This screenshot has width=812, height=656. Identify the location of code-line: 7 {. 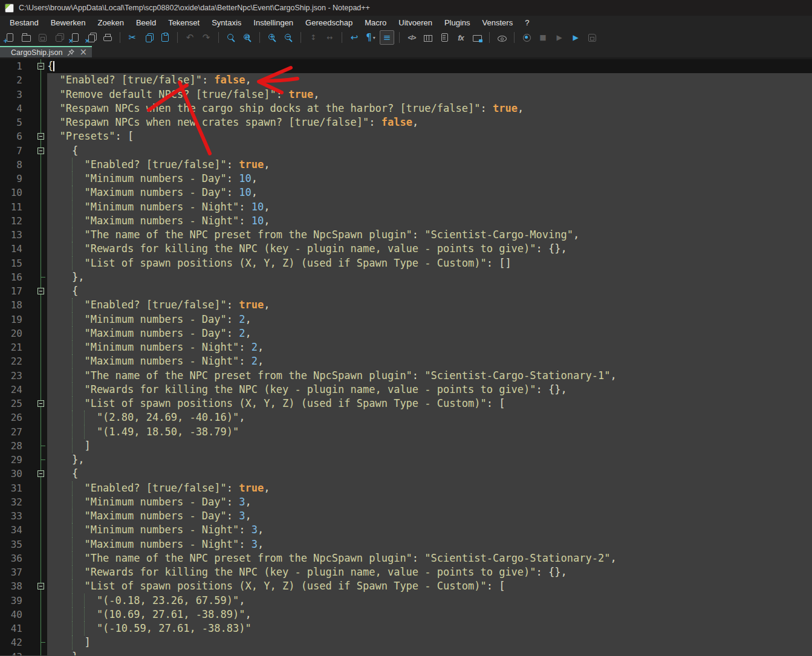
(406, 151).